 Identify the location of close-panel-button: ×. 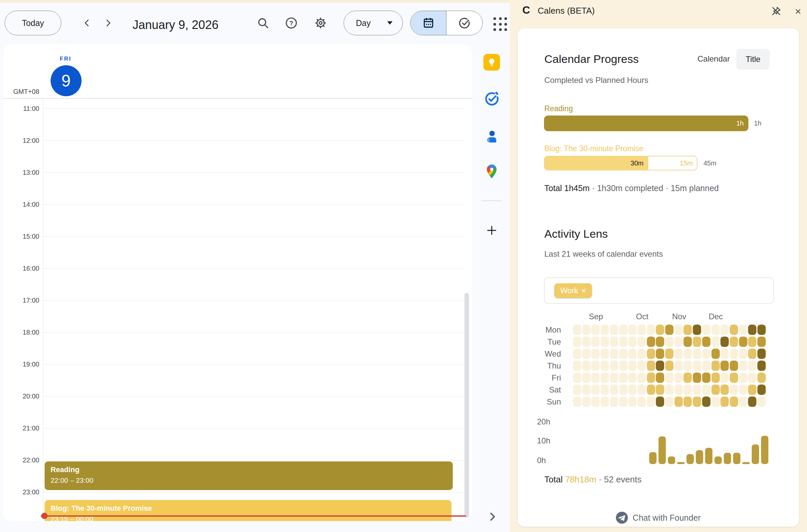
(798, 12).